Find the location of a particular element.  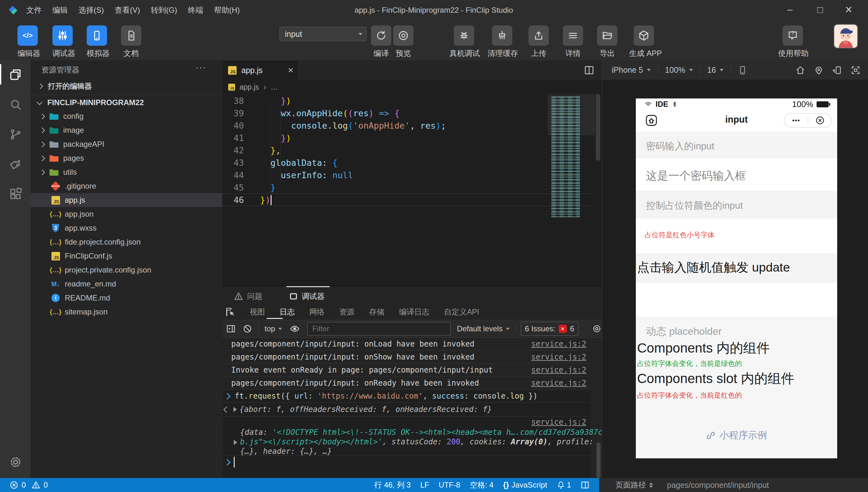

password-input: 这是一个密码输入框 is located at coordinates (696, 176).